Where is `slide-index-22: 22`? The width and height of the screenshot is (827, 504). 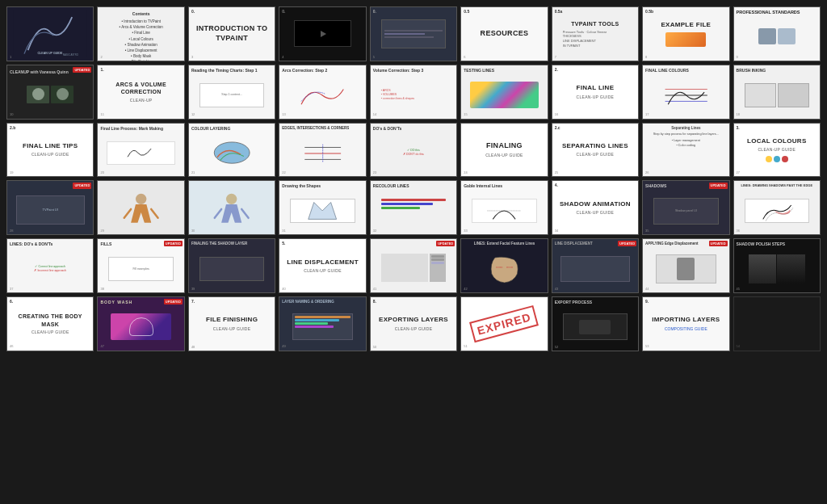
slide-index-22: 22 is located at coordinates (283, 173).